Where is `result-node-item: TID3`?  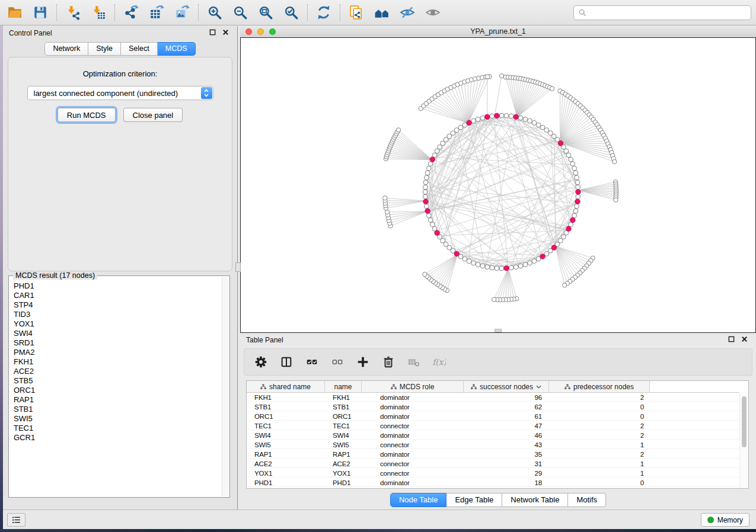
result-node-item: TID3 is located at coordinates (117, 315).